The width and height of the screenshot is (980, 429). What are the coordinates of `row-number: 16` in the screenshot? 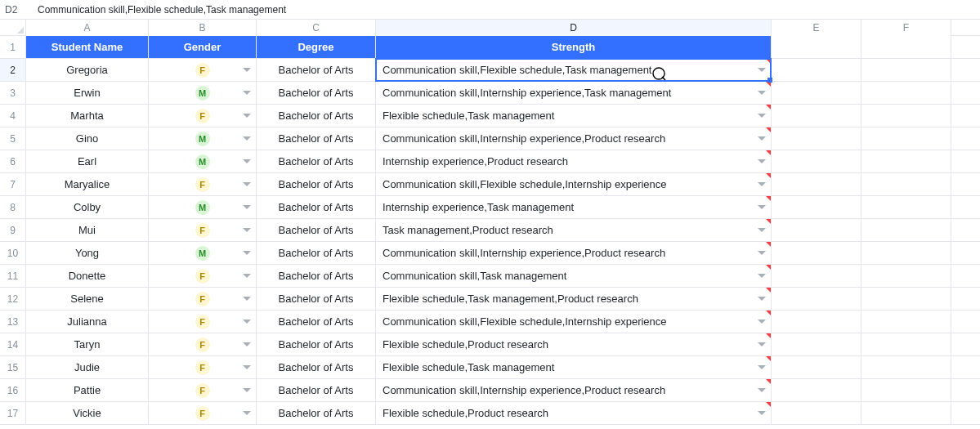 It's located at (13, 391).